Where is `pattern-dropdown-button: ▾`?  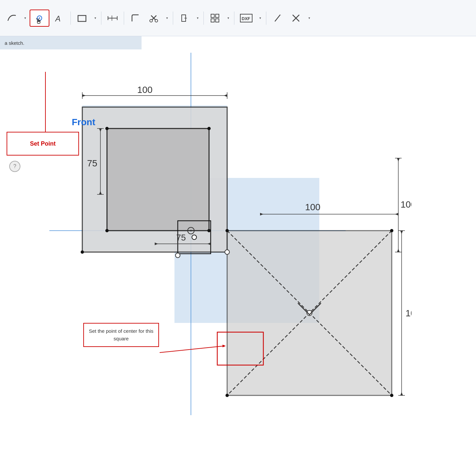 pattern-dropdown-button: ▾ is located at coordinates (228, 18).